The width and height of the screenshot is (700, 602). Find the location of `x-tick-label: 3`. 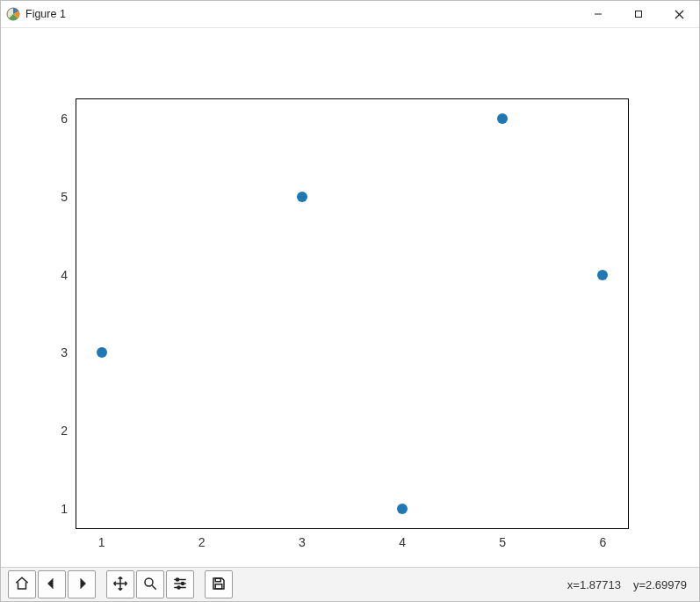

x-tick-label: 3 is located at coordinates (302, 539).